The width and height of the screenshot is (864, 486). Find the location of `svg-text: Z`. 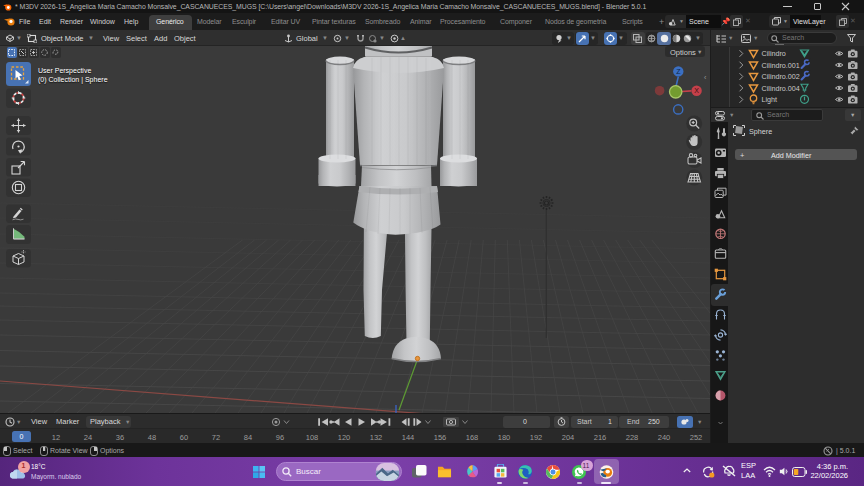

svg-text: Z is located at coordinates (678, 72).